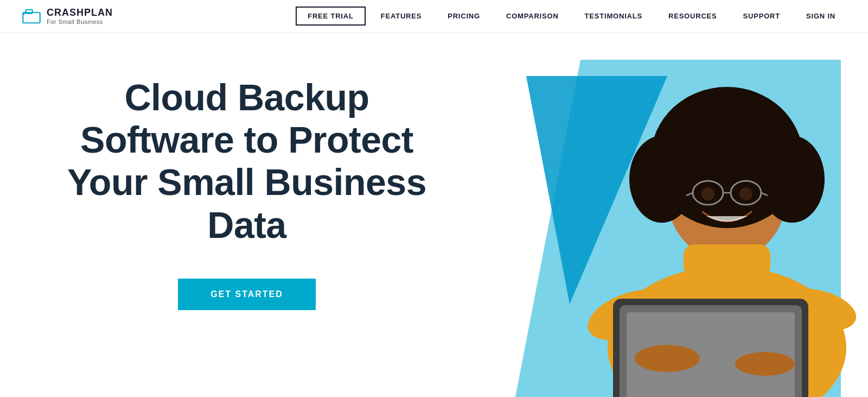 Image resolution: width=868 pixels, height=397 pixels. I want to click on nav-testimonials: TESTIMONIALS, so click(614, 16).